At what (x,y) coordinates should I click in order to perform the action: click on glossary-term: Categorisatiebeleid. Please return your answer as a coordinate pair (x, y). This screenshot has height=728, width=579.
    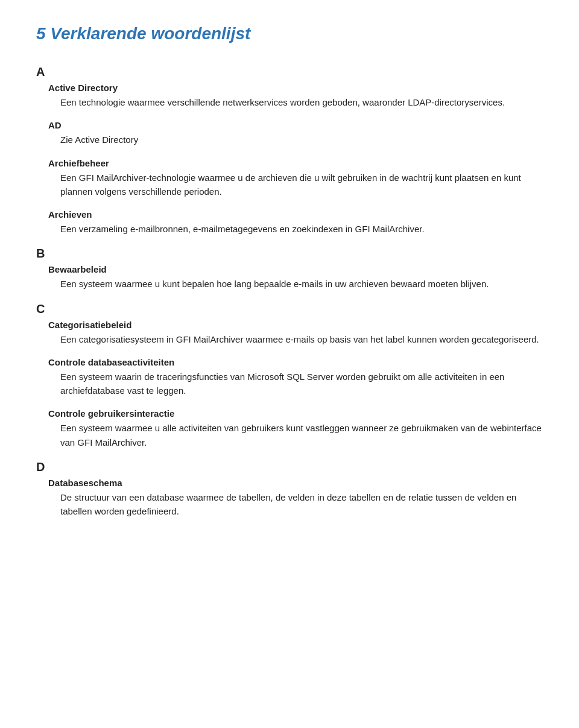
    Looking at the image, I should click on (296, 324).